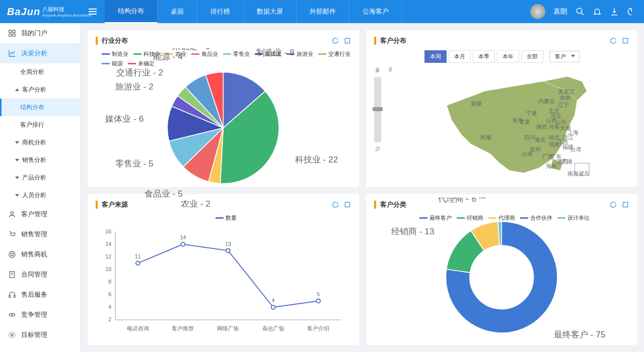 Image resolution: width=644 pixels, height=352 pixels. Describe the element at coordinates (12, 335) in the screenshot. I see `gear-icon` at that location.